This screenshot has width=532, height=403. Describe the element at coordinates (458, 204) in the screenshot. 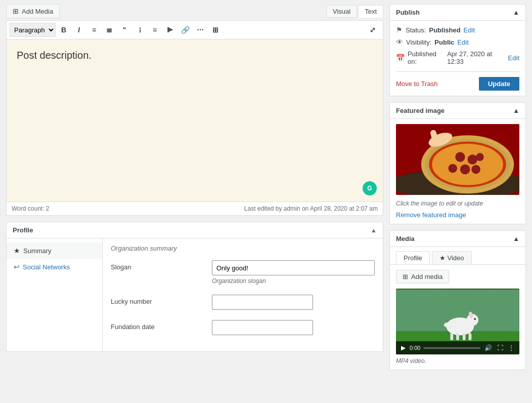

I see `featured-image-help: Click the image to edit or update` at that location.